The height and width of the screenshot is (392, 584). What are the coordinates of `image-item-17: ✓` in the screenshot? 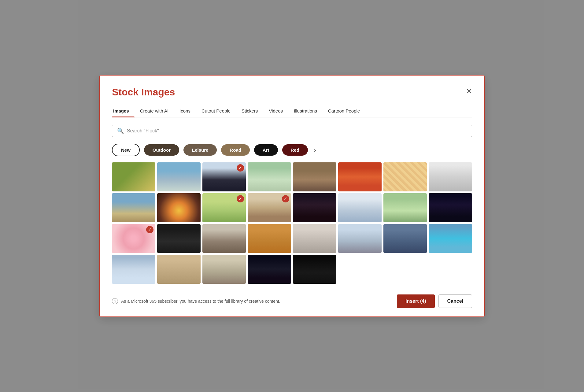 It's located at (134, 239).